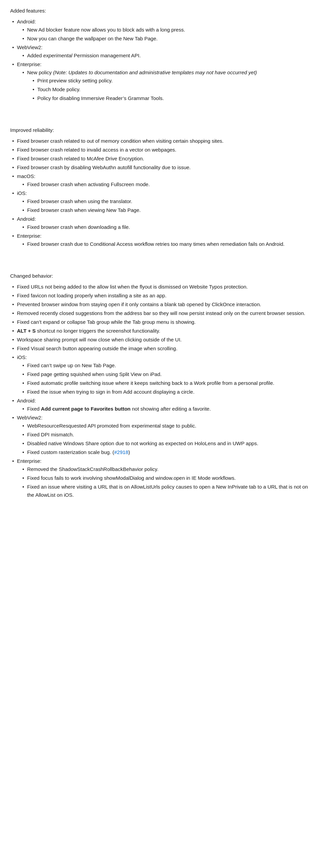 The image size is (319, 868). I want to click on item-text: Now you can change the wallpaper on the …, so click(92, 39).